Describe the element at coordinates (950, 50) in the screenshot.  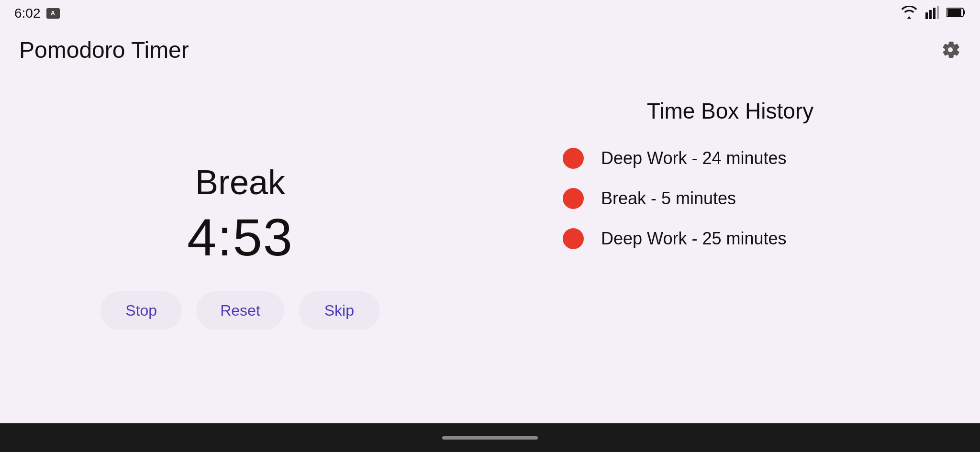
I see `settings-button` at that location.